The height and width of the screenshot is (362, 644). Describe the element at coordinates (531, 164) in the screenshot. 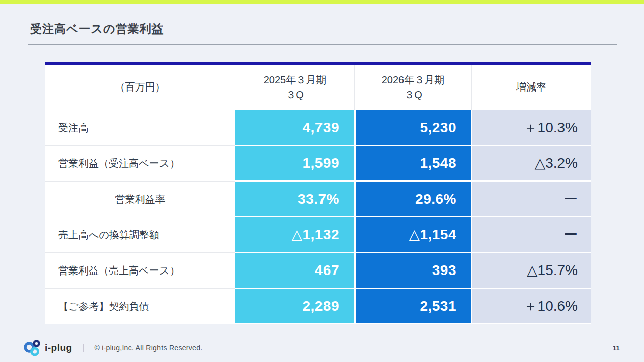

I see `value-change-rate: △3.2%` at that location.